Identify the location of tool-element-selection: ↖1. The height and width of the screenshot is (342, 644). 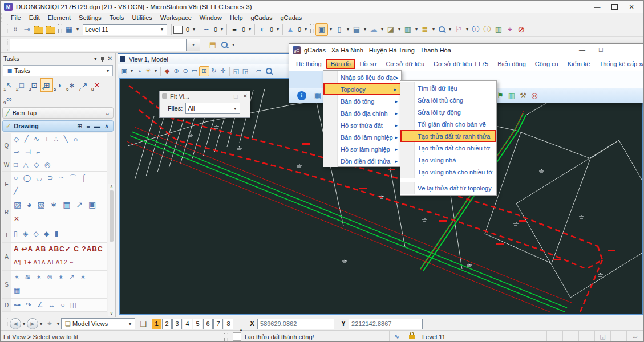
(9, 85).